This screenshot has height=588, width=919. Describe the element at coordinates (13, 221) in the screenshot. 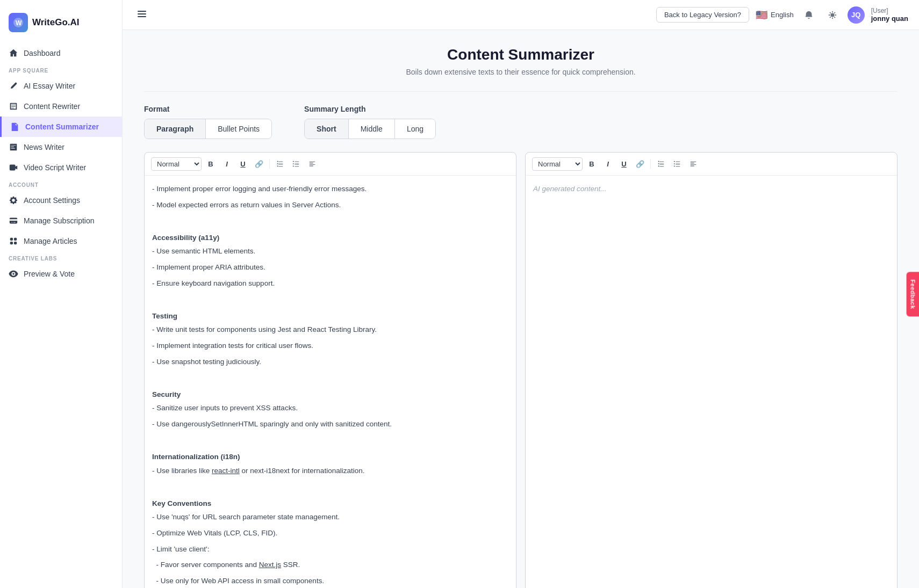

I see `card-icon` at that location.